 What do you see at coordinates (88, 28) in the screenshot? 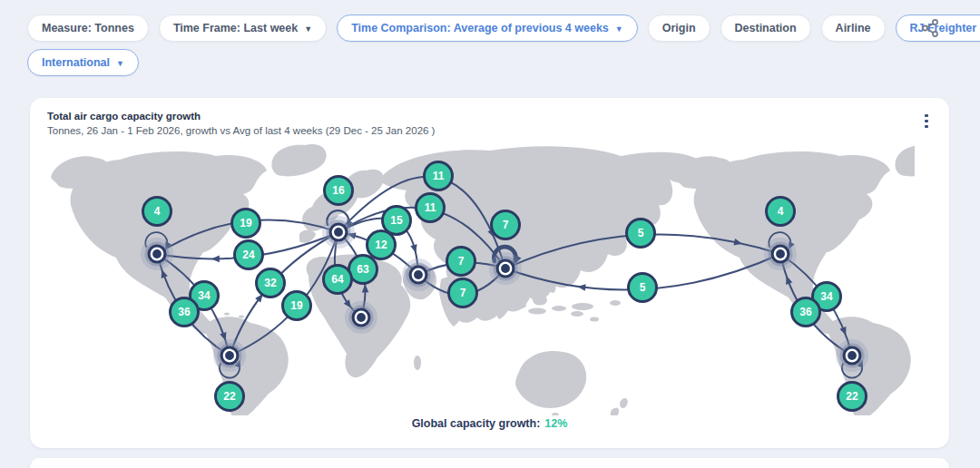
I see `filter-measure: Measure: Tonnes` at bounding box center [88, 28].